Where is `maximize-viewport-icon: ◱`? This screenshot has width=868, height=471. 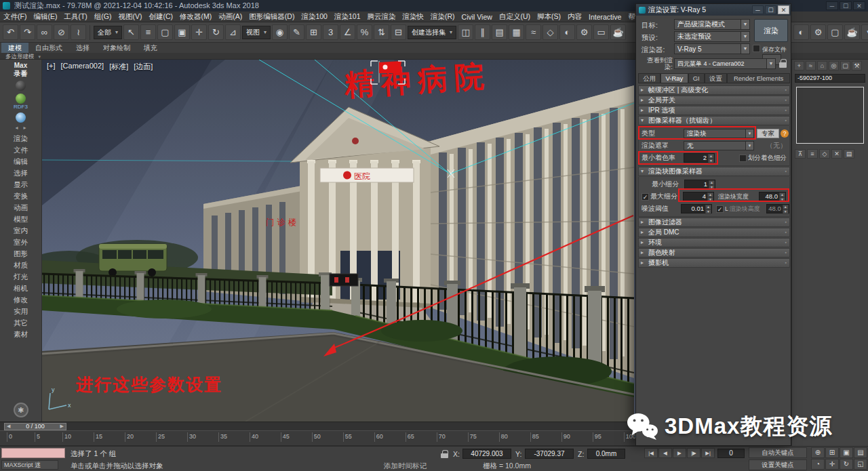
maximize-viewport-icon: ◱ is located at coordinates (861, 464).